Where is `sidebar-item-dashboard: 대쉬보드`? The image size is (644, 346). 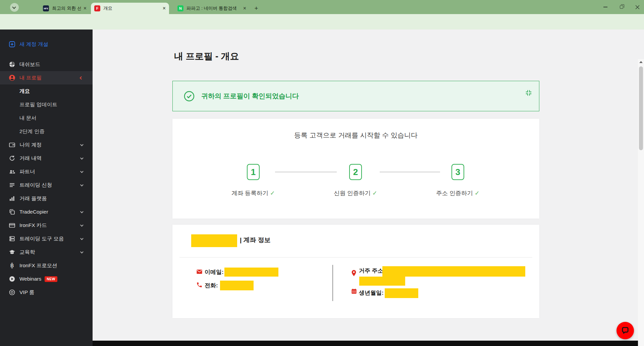 sidebar-item-dashboard: 대쉬보드 is located at coordinates (46, 64).